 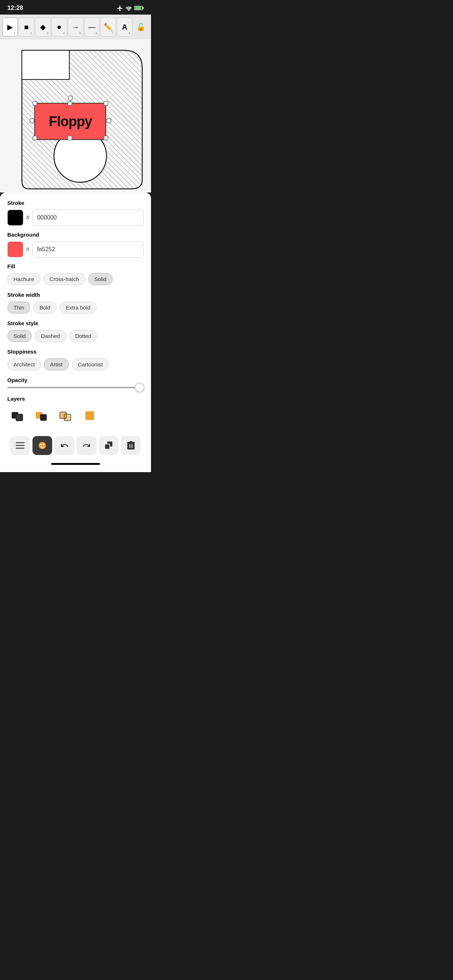 I want to click on copy-button, so click(x=109, y=445).